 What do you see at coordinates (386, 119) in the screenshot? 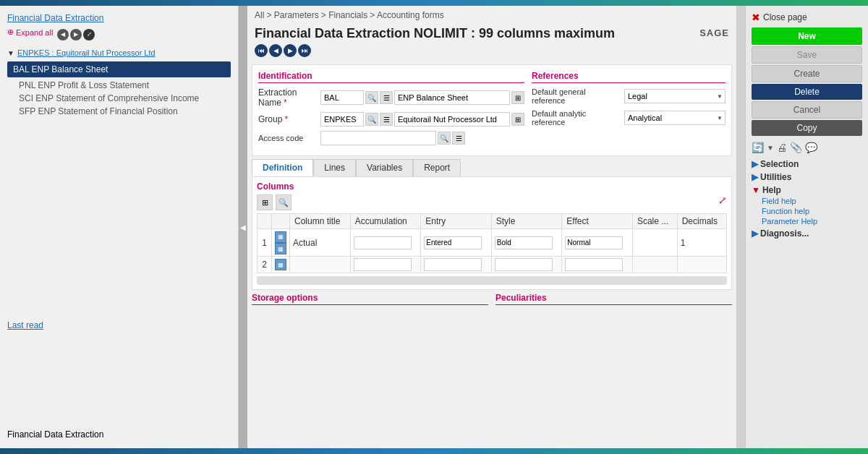
I see `group-list-icon: ☰` at bounding box center [386, 119].